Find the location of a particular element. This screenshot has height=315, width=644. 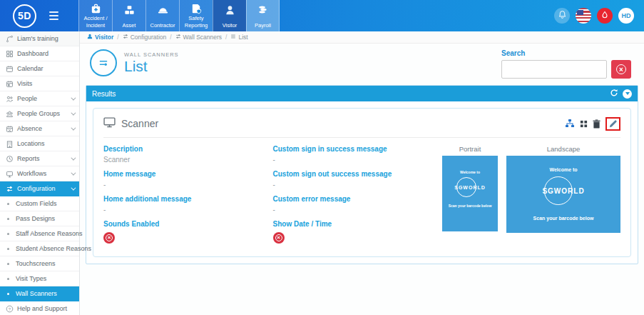

nav-contractor: Contractor is located at coordinates (163, 16).